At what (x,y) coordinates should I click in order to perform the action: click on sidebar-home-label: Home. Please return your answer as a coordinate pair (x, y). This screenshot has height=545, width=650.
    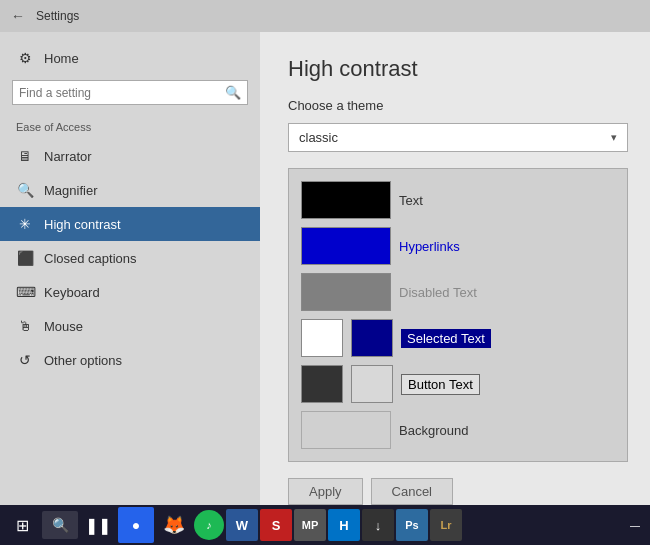
    Looking at the image, I should click on (62, 58).